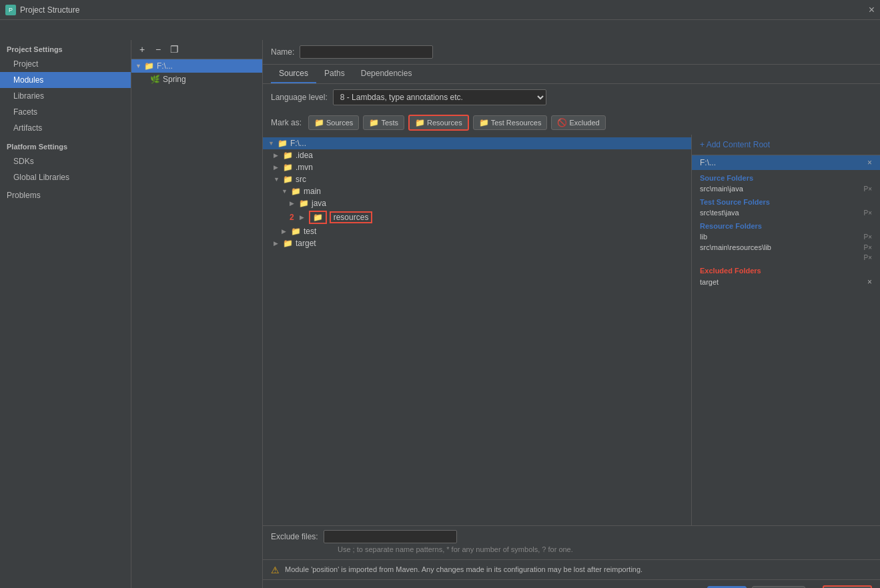 This screenshot has width=880, height=588. I want to click on sidebar-item-libraries: Libraries, so click(65, 96).